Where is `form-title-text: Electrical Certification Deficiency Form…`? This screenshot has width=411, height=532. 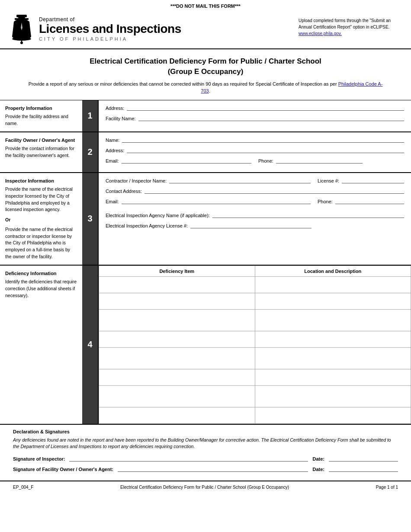
form-title-text: Electrical Certification Deficiency Form… is located at coordinates (206, 61).